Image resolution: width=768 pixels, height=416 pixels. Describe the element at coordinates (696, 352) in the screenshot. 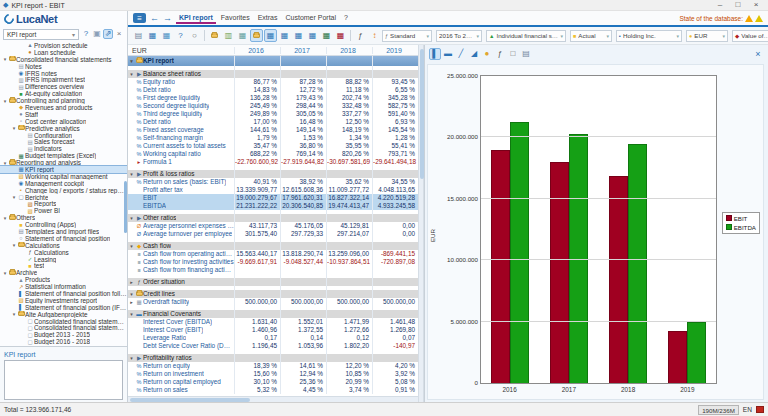

I see `bar-ebitda-2019` at that location.